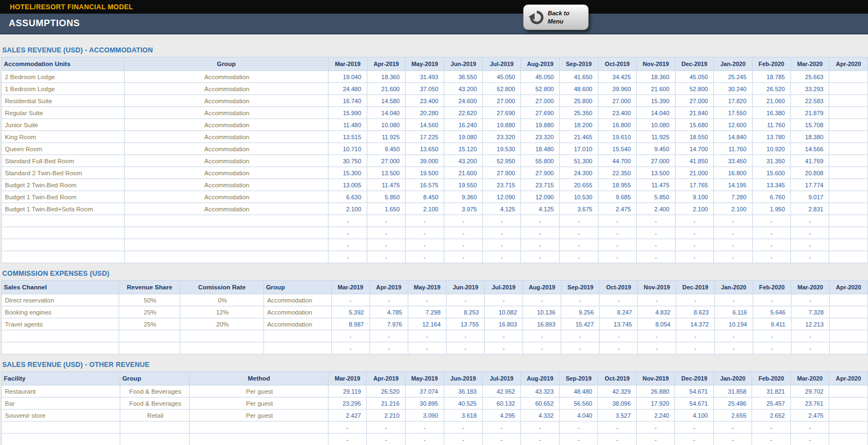 The height and width of the screenshot is (445, 868). I want to click on value-cell: 15.540, so click(617, 149).